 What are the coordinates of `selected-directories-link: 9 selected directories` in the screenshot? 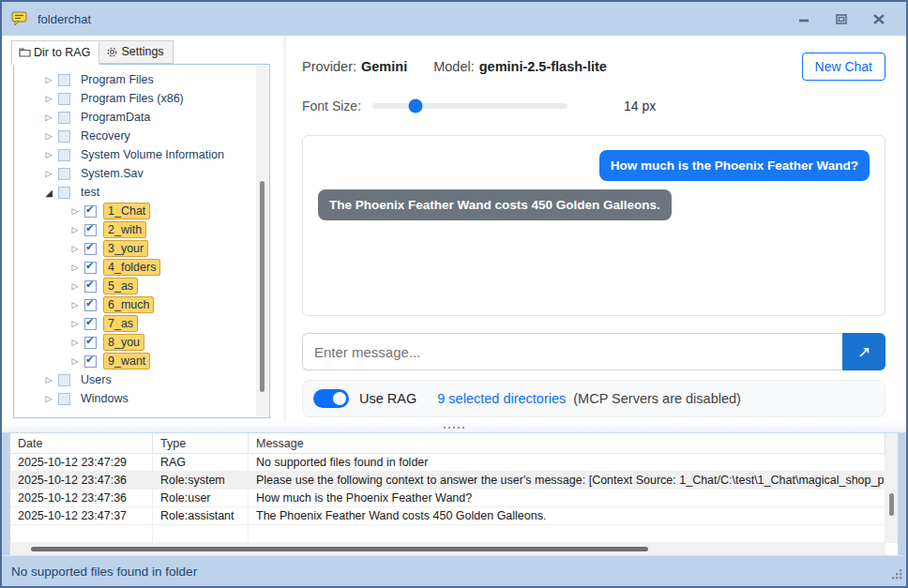 It's located at (501, 399).